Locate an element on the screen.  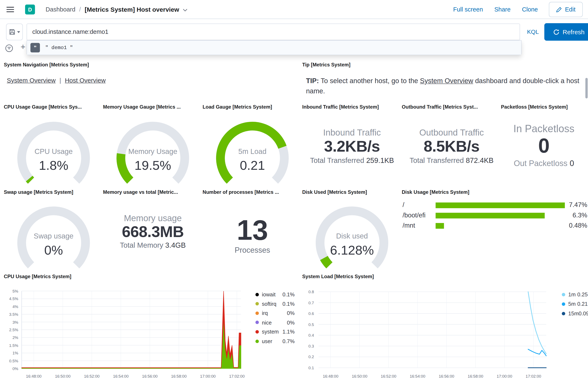
save-icon is located at coordinates (12, 32).